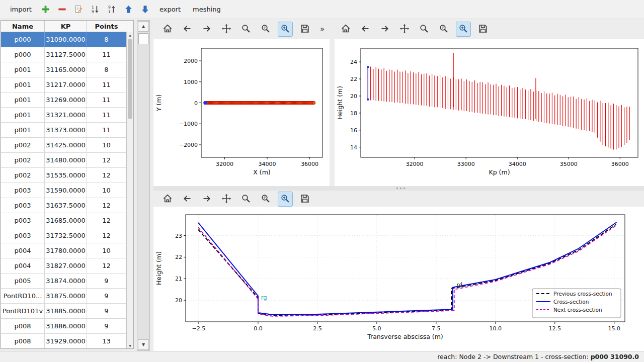 This screenshot has width=644, height=362. I want to click on column-header-name: Name, so click(23, 26).